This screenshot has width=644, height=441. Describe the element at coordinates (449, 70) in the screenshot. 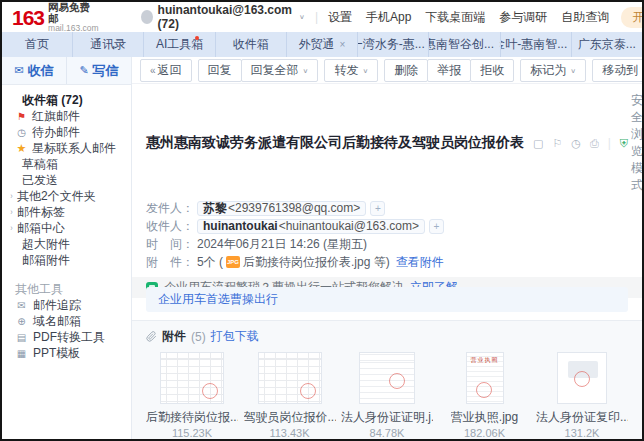

I see `report-button: 举报` at that location.